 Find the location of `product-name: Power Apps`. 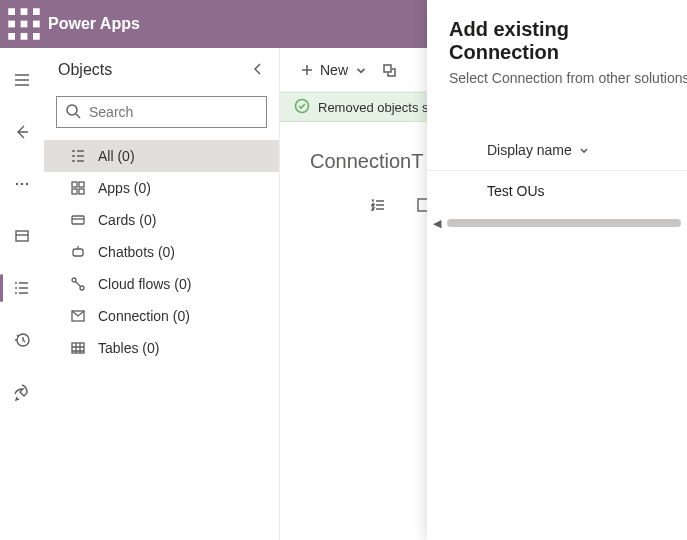

product-name: Power Apps is located at coordinates (94, 24).